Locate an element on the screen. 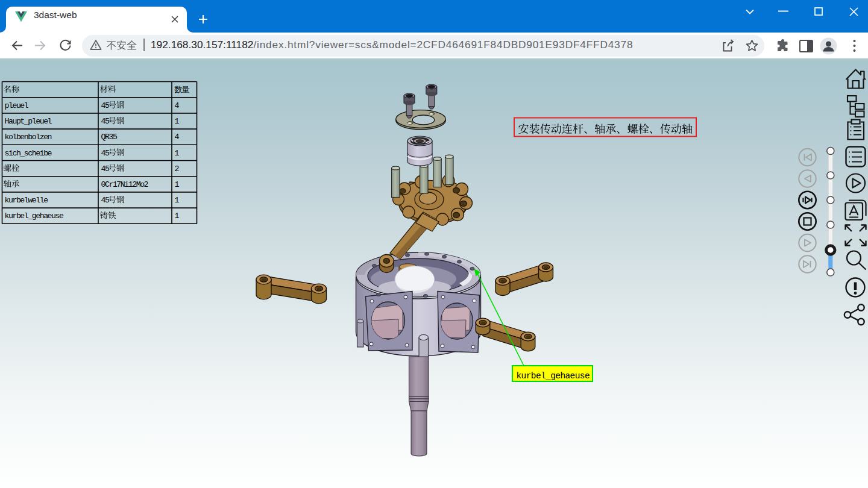  svg-text: 数量 is located at coordinates (182, 90).